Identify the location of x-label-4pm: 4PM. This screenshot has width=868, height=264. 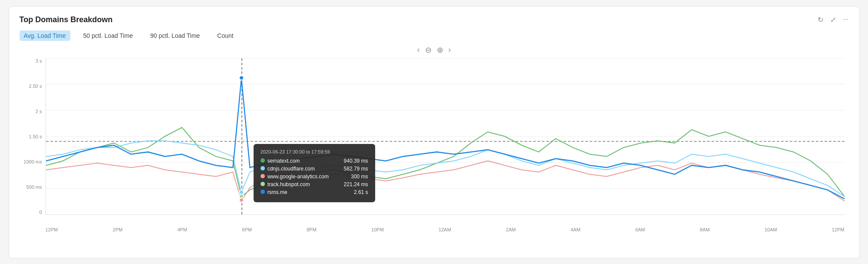
(182, 230).